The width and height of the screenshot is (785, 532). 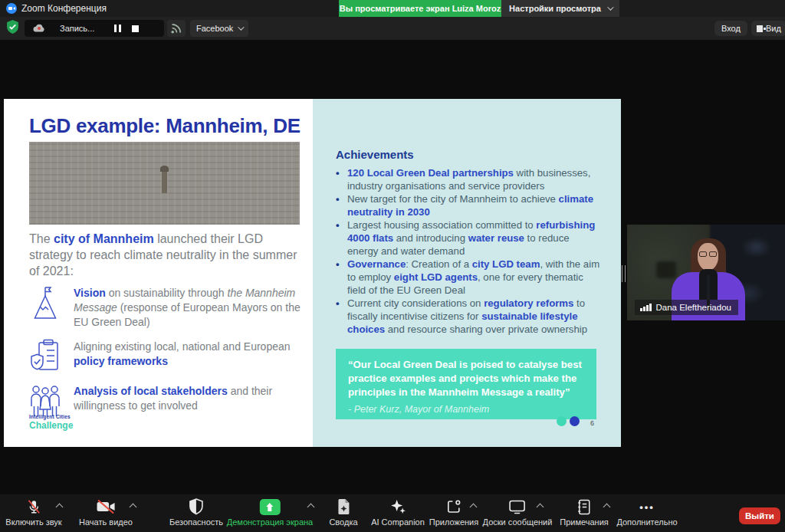 What do you see at coordinates (164, 183) in the screenshot?
I see `mannheim-aerial-photo` at bounding box center [164, 183].